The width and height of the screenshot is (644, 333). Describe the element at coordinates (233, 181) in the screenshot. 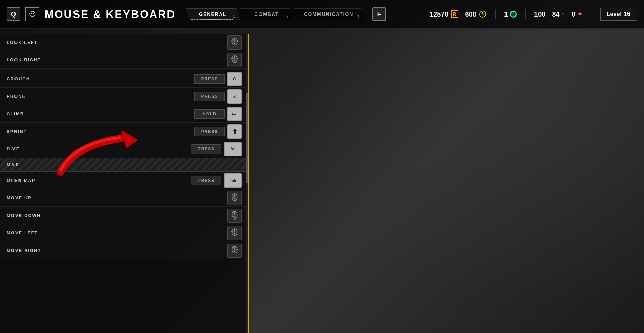

I see `key-tab: Tab` at that location.